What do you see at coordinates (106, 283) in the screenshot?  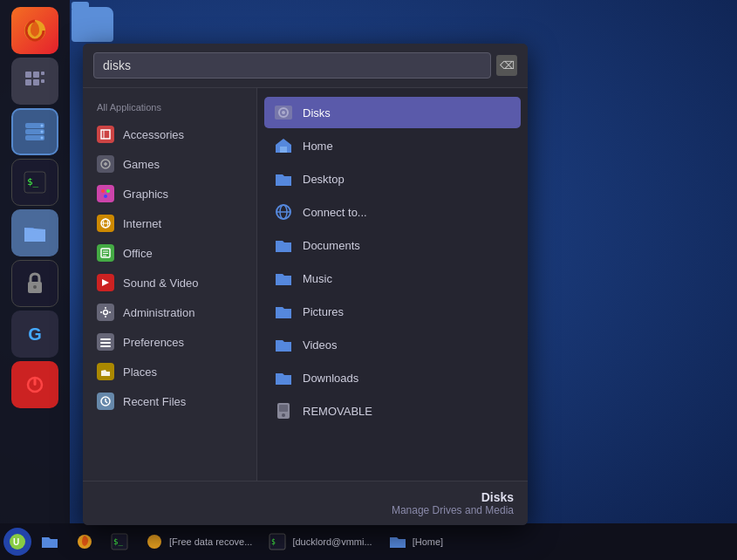 I see `sound-video-icon` at bounding box center [106, 283].